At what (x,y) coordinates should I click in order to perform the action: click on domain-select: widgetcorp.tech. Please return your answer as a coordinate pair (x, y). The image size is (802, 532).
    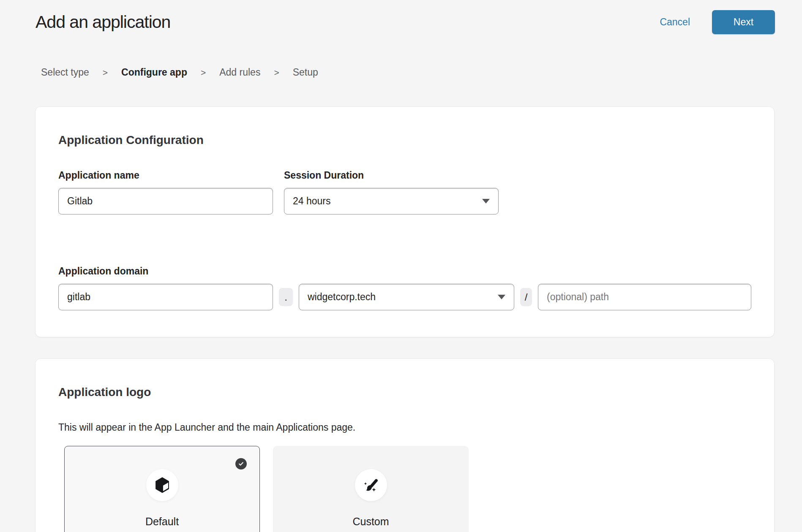
    Looking at the image, I should click on (406, 297).